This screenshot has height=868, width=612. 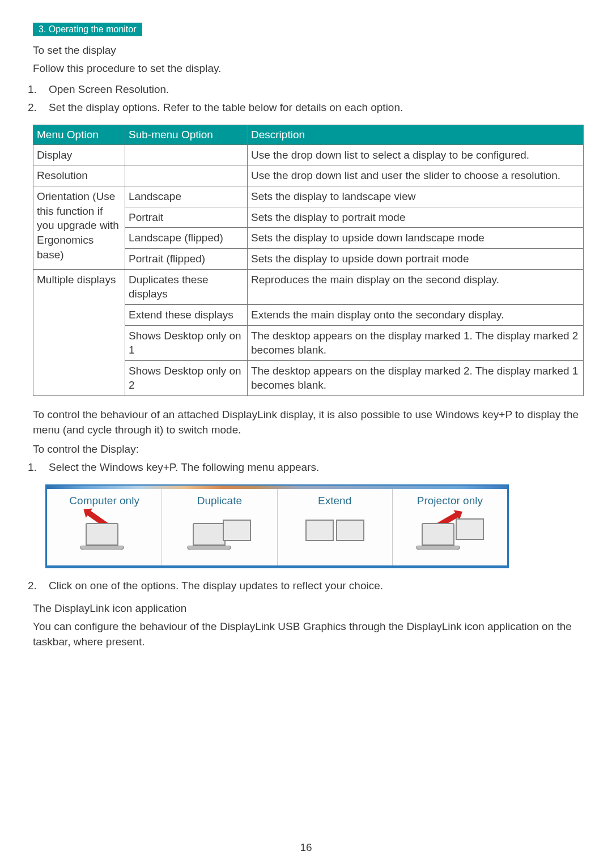 I want to click on table-row: Display Use the drop down list to select…, so click(x=308, y=155).